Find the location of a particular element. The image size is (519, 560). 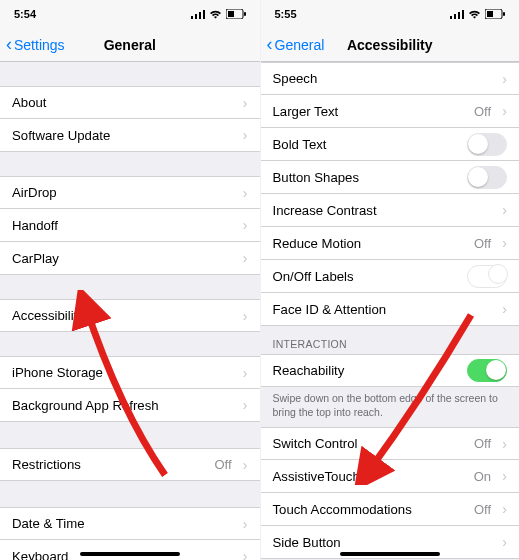

row-touch-accommodations: Touch AccommodationsOff› is located at coordinates (390, 510).